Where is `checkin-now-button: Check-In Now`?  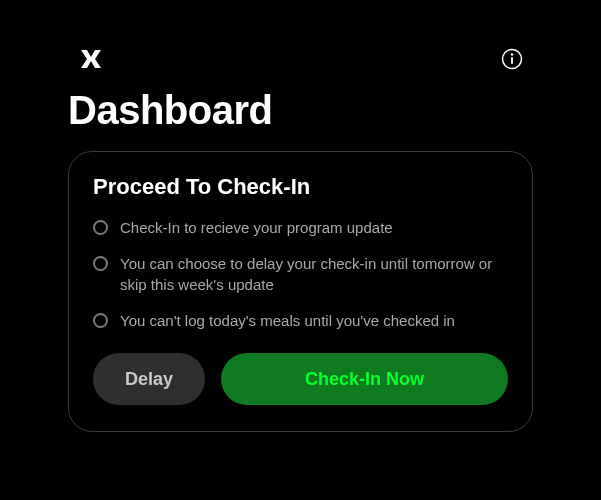 checkin-now-button: Check-In Now is located at coordinates (364, 379).